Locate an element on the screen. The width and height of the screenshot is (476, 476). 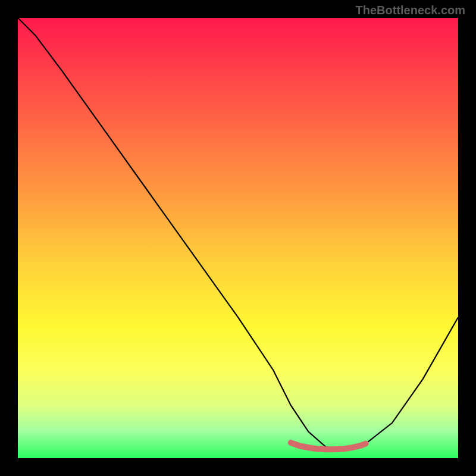
watermark-text: TheBottleneck.com is located at coordinates (411, 11).